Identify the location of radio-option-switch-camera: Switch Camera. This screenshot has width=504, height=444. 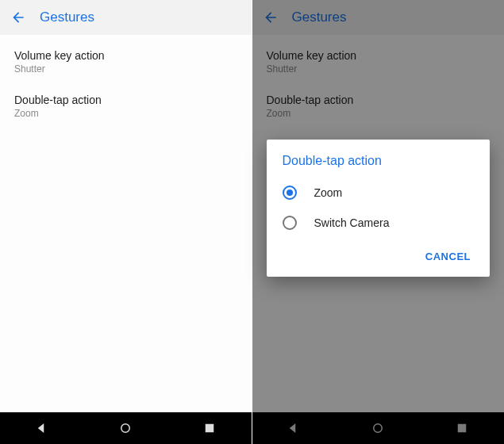
(379, 223).